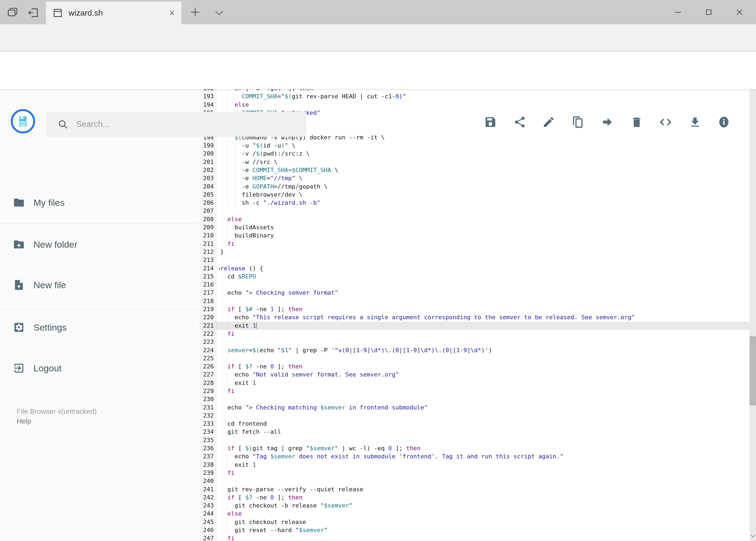  Describe the element at coordinates (475, 276) in the screenshot. I see `code-line: 215 cd $REPO` at that location.